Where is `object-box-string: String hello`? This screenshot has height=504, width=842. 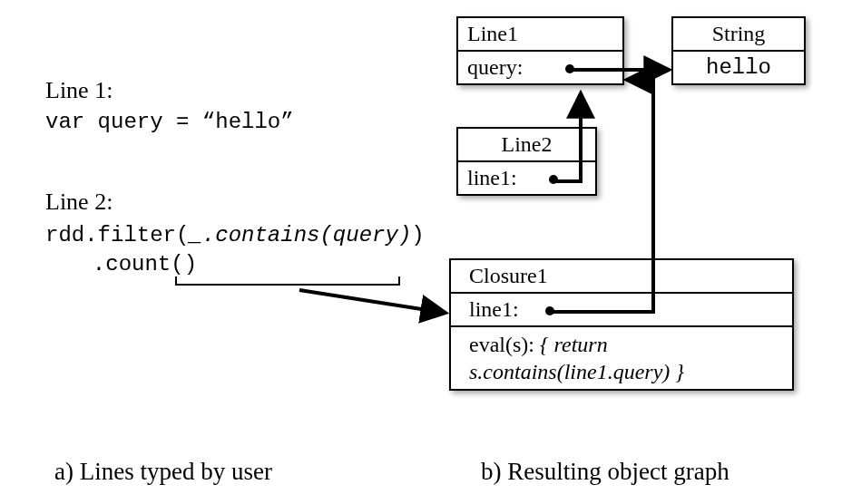 object-box-string: String hello is located at coordinates (739, 51).